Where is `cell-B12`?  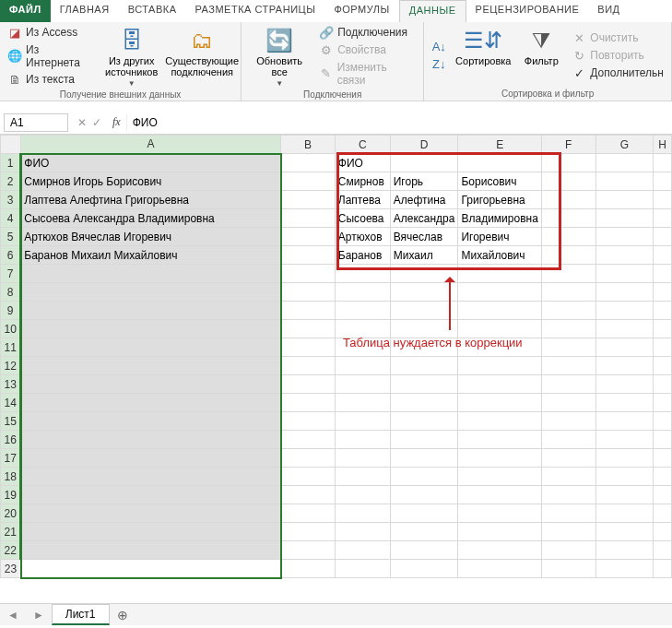
cell-B12 is located at coordinates (308, 366).